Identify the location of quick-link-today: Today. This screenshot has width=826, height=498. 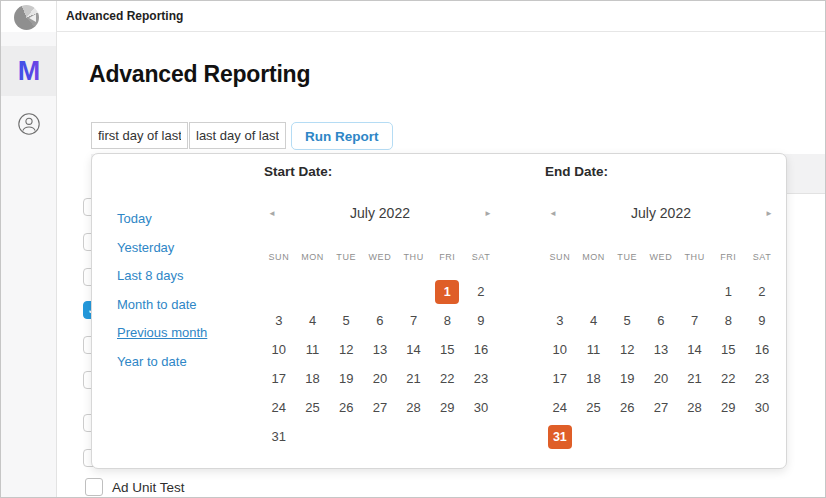
(162, 218).